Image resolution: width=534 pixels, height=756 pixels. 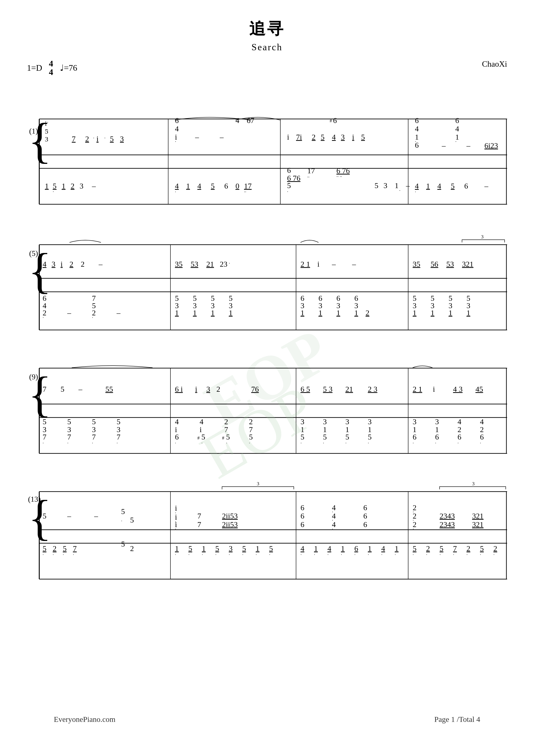 I want to click on b1m1-3: 3, so click(x=82, y=186).